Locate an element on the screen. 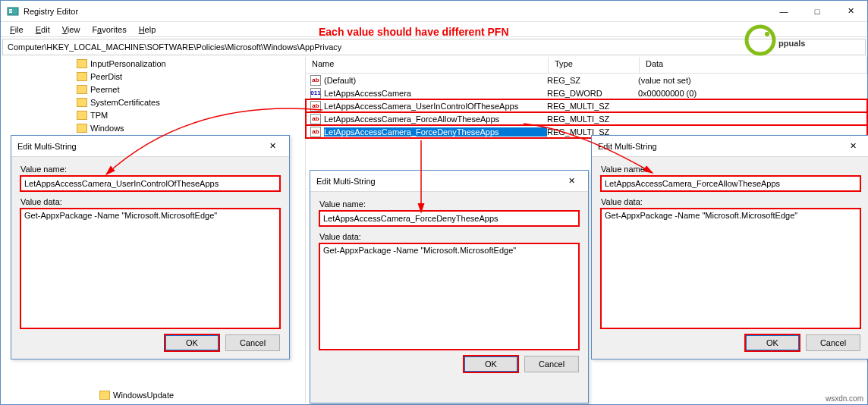 This screenshot has height=405, width=868. source-url: wsxdn.com is located at coordinates (844, 399).